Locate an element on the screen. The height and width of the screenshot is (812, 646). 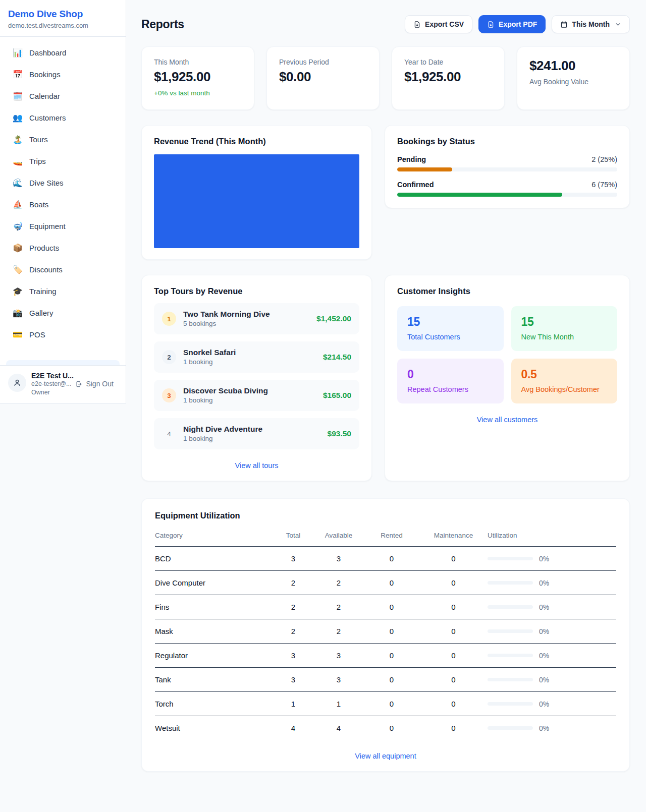
insight-value: 15 is located at coordinates (564, 322).